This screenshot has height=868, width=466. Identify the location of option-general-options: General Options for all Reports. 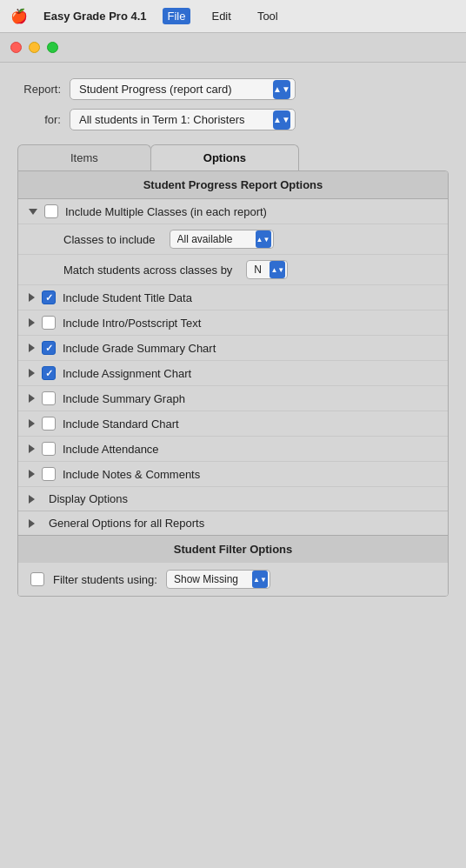
(233, 524).